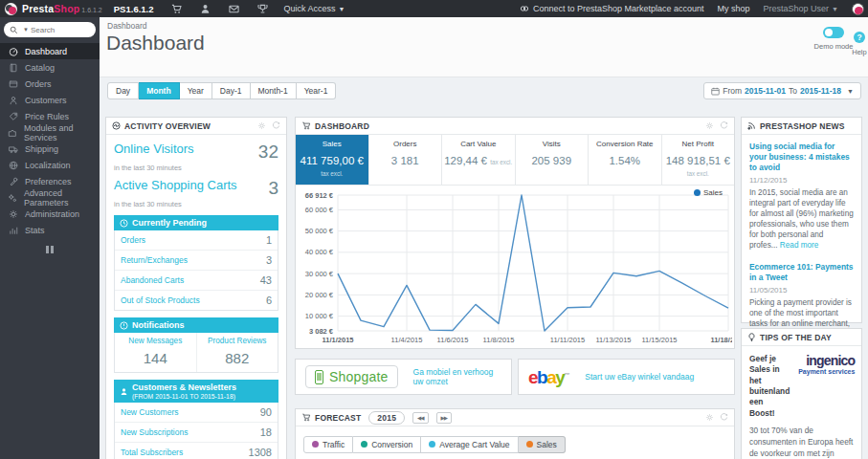 This screenshot has width=868, height=459. I want to click on globe-icon, so click(13, 165).